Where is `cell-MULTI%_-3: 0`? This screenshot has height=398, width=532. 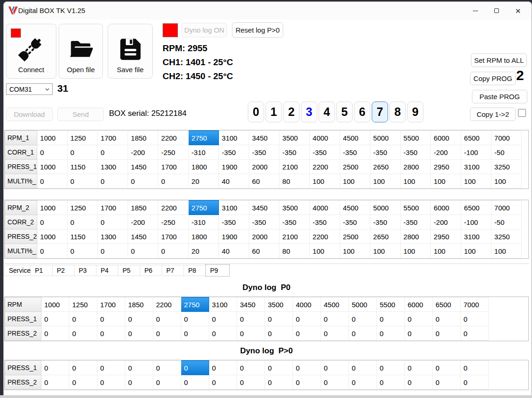 cell-MULTI%_-3: 0 is located at coordinates (143, 251).